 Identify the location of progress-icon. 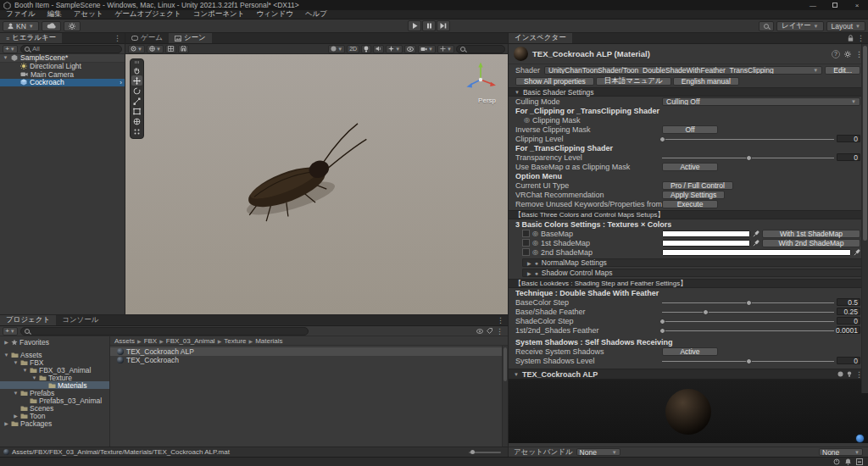
(860, 462).